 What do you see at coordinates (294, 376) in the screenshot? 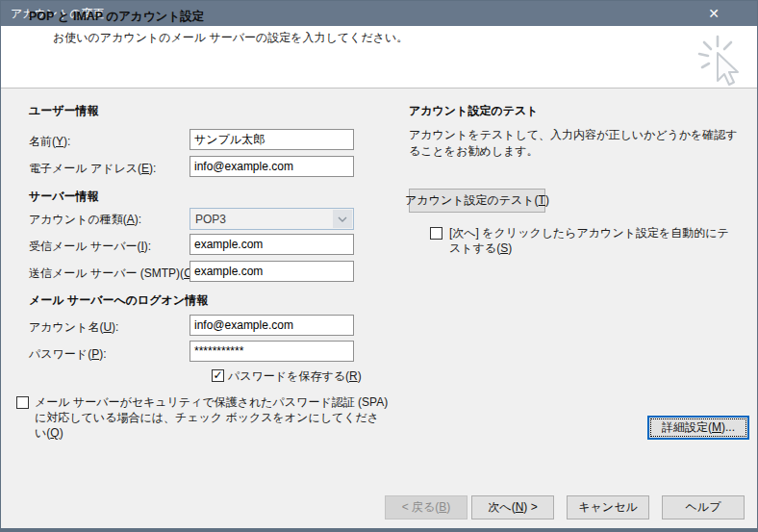
I see `remember-password-label: パスワードを保存する(R)` at bounding box center [294, 376].